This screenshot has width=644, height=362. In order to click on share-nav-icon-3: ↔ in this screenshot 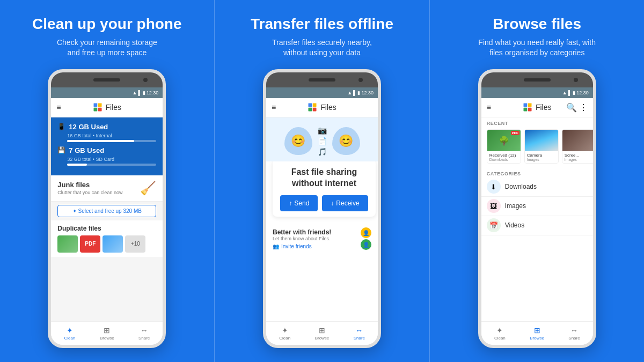, I will do `click(574, 330)`.